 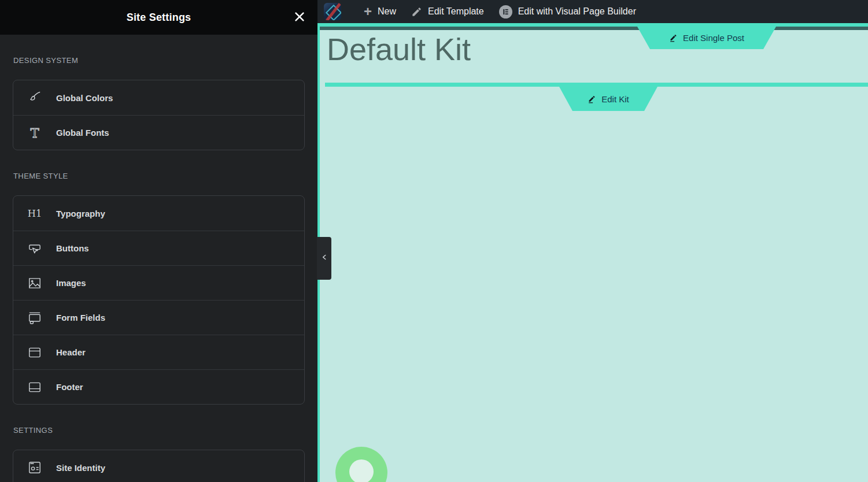 What do you see at coordinates (35, 133) in the screenshot?
I see `svg-text: T` at bounding box center [35, 133].